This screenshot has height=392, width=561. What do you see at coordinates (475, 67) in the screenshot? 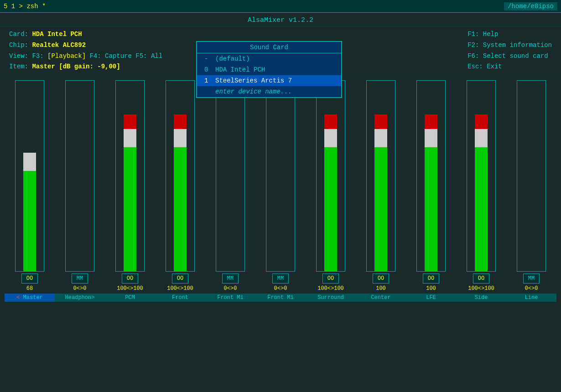
I see `esc-key: Esc:` at bounding box center [475, 67].